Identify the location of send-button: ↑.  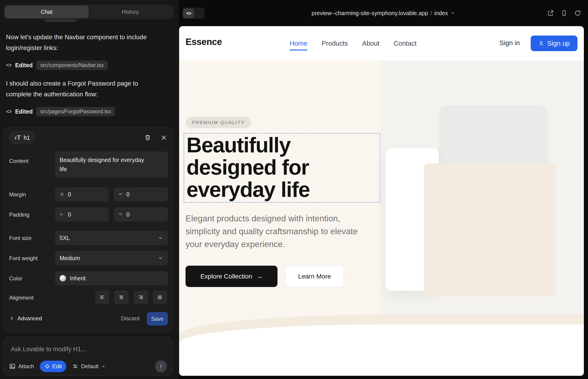
(161, 366).